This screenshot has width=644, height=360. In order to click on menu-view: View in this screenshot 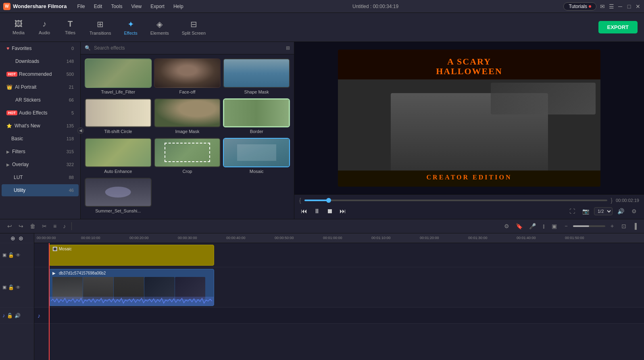, I will do `click(136, 6)`.